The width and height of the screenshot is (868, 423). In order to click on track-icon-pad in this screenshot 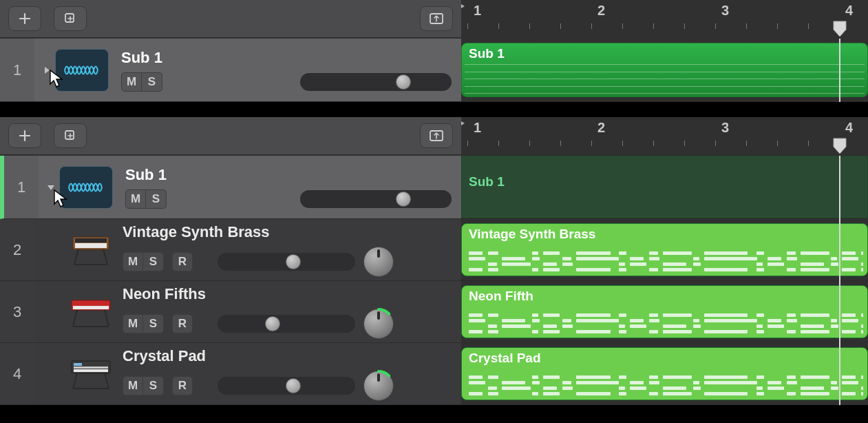, I will do `click(91, 374)`.